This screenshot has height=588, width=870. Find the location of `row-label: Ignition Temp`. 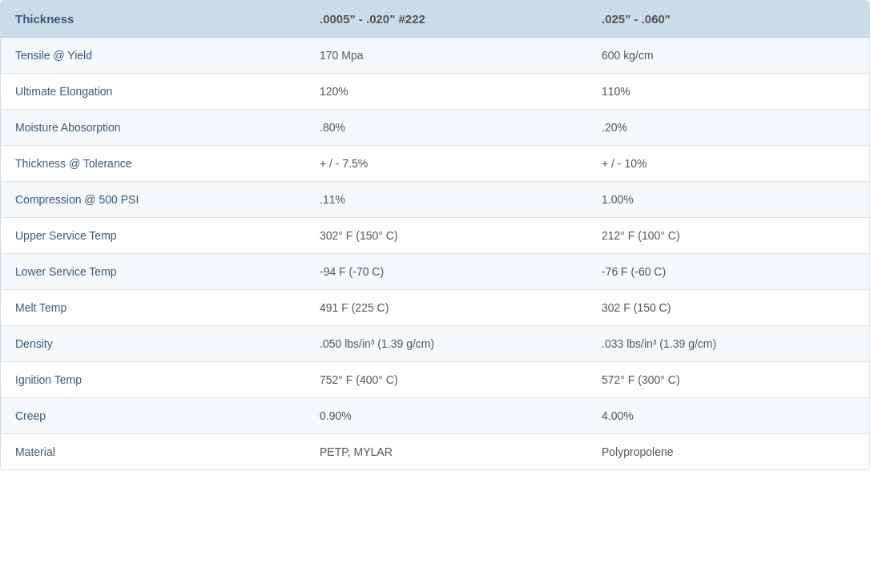

row-label: Ignition Temp is located at coordinates (153, 380).